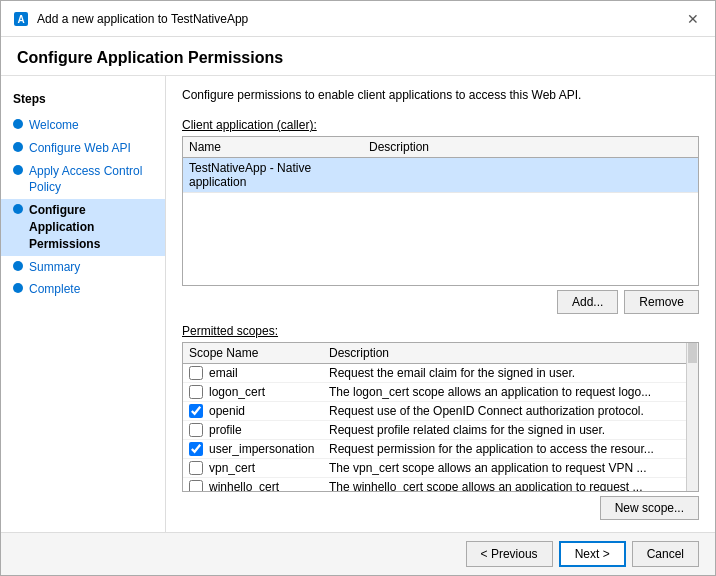 Image resolution: width=716 pixels, height=576 pixels. What do you see at coordinates (666, 554) in the screenshot?
I see `cancel-button: Cancel` at bounding box center [666, 554].